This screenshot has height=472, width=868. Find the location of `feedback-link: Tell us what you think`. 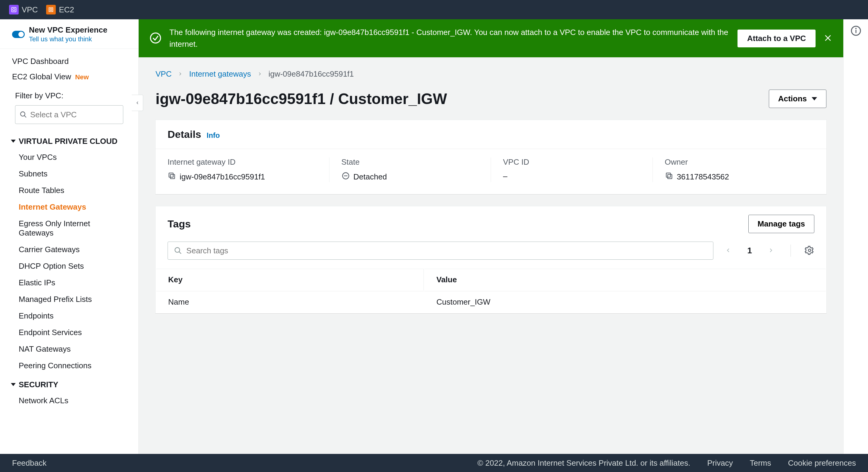

feedback-link: Tell us what you think is located at coordinates (68, 39).